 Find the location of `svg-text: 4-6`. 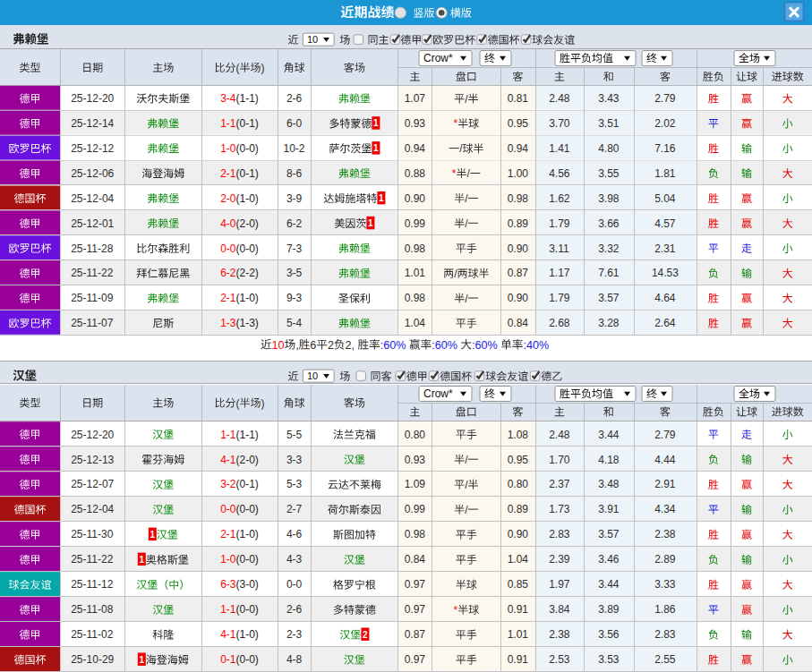

svg-text: 4-6 is located at coordinates (295, 534).